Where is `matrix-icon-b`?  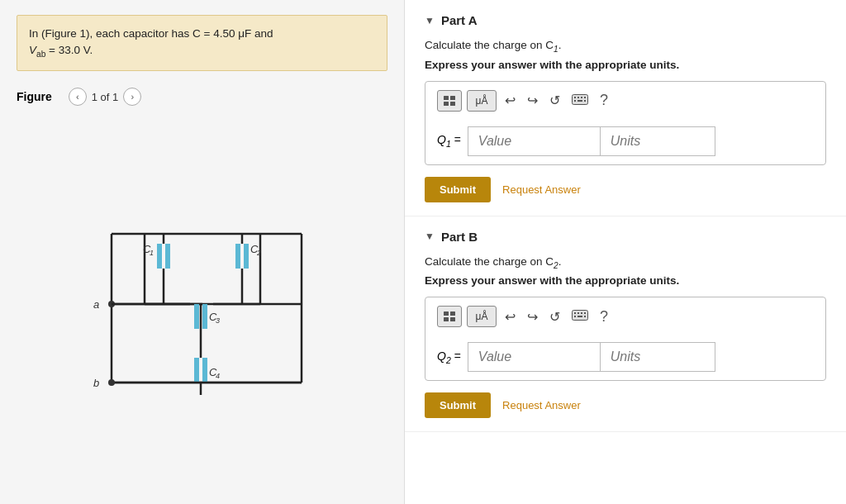 matrix-icon-b is located at coordinates (449, 316).